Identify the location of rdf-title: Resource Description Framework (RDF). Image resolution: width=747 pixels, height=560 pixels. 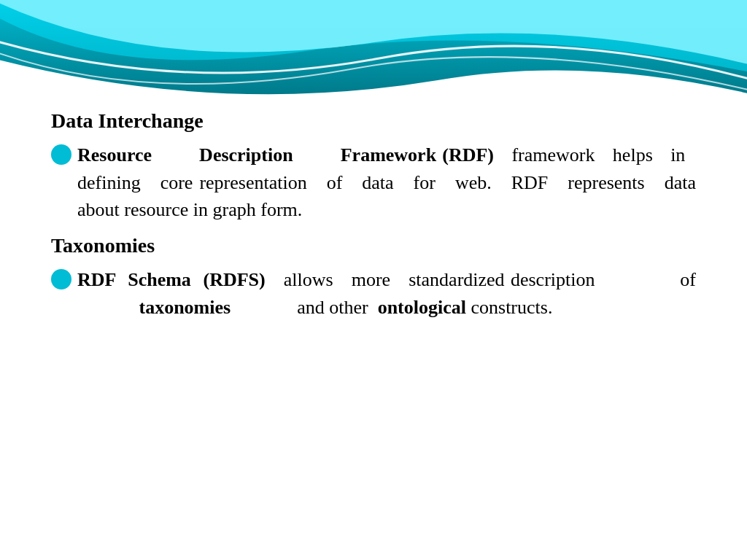
(286, 155).